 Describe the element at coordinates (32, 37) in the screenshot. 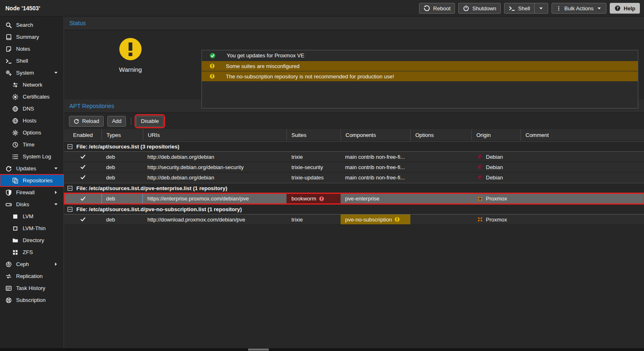

I see `sidebar-item-summary: Summary` at that location.